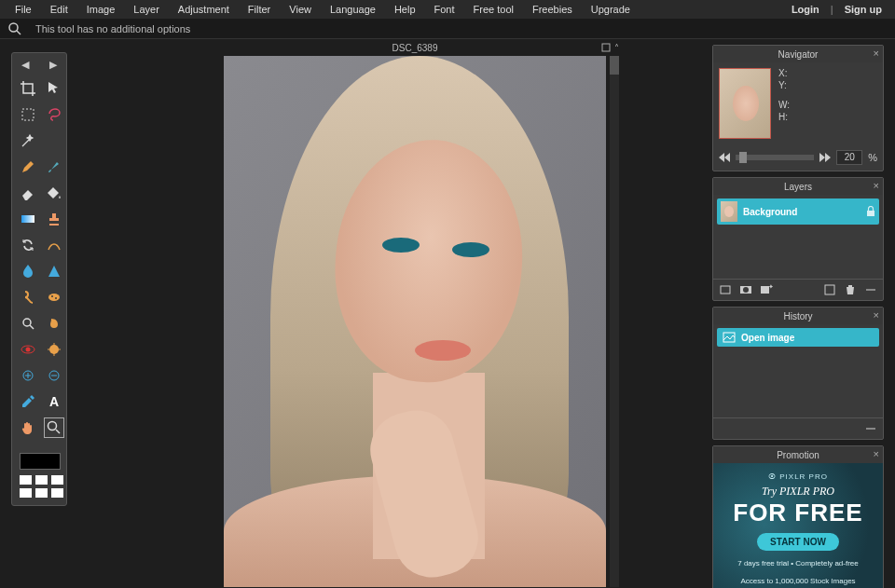 The height and width of the screenshot is (588, 895). What do you see at coordinates (54, 115) in the screenshot?
I see `lasso-tool` at bounding box center [54, 115].